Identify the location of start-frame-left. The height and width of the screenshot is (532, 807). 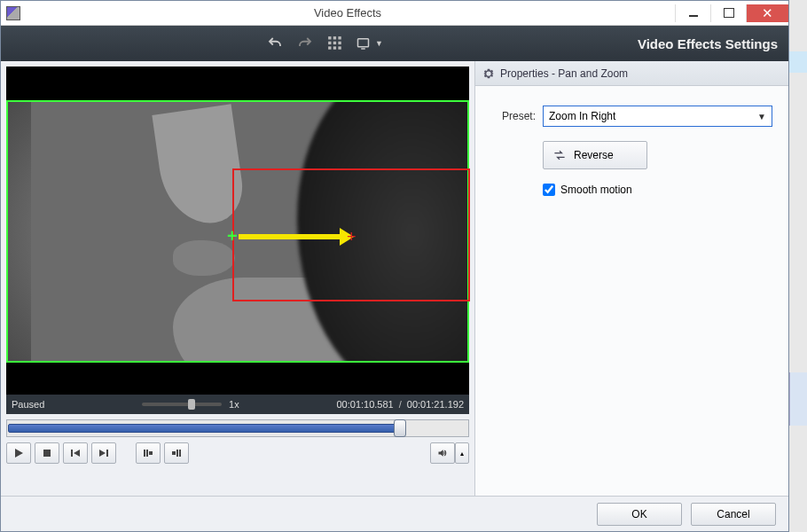
(7, 231).